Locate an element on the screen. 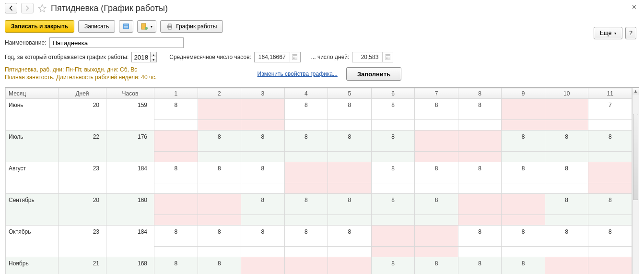  edit-properties-link: Изменить свойства графика... is located at coordinates (297, 74).